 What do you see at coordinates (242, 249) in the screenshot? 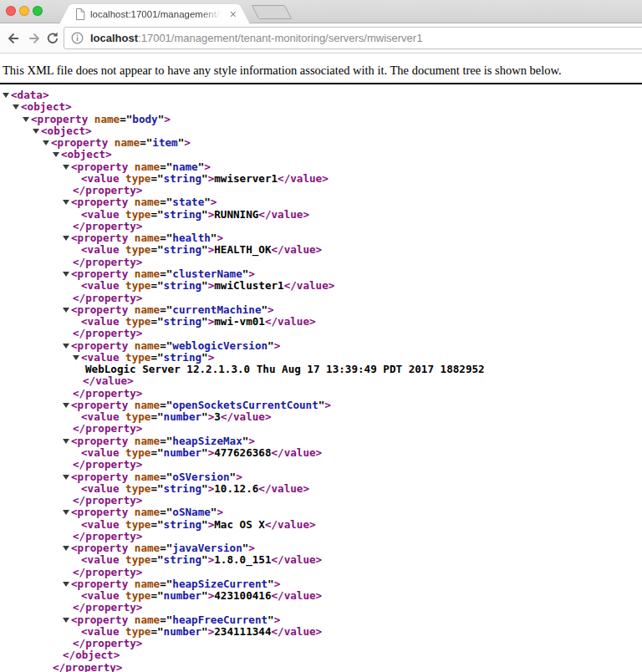
I see `xml-token: HEALTH_OK` at bounding box center [242, 249].